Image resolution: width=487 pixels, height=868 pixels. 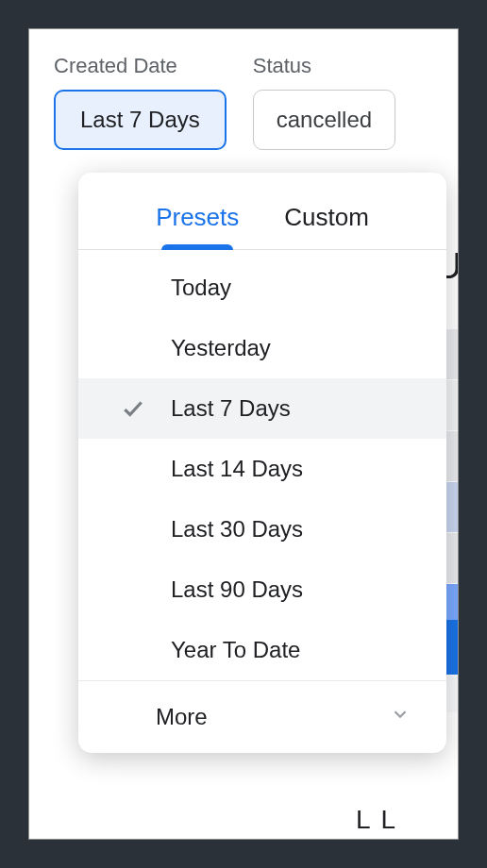 I want to click on dropdown-option: Last 90 Days, so click(x=262, y=590).